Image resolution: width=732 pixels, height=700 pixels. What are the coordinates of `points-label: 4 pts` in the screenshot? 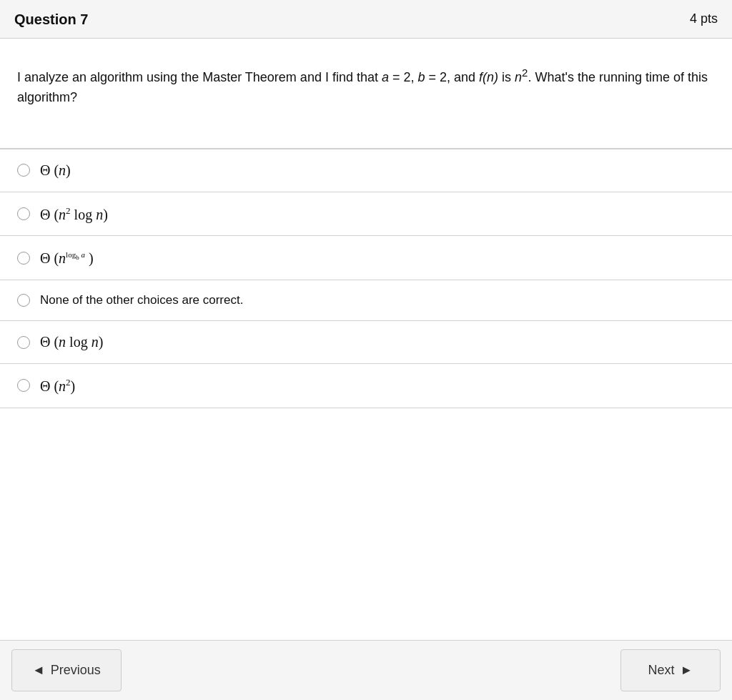 It's located at (703, 19).